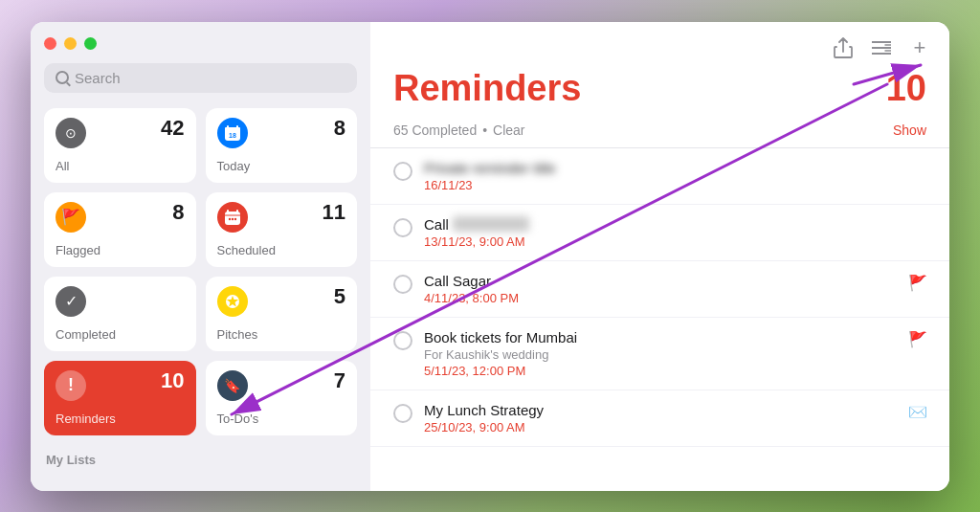 The width and height of the screenshot is (980, 512). Describe the element at coordinates (881, 48) in the screenshot. I see `list-icon` at that location.